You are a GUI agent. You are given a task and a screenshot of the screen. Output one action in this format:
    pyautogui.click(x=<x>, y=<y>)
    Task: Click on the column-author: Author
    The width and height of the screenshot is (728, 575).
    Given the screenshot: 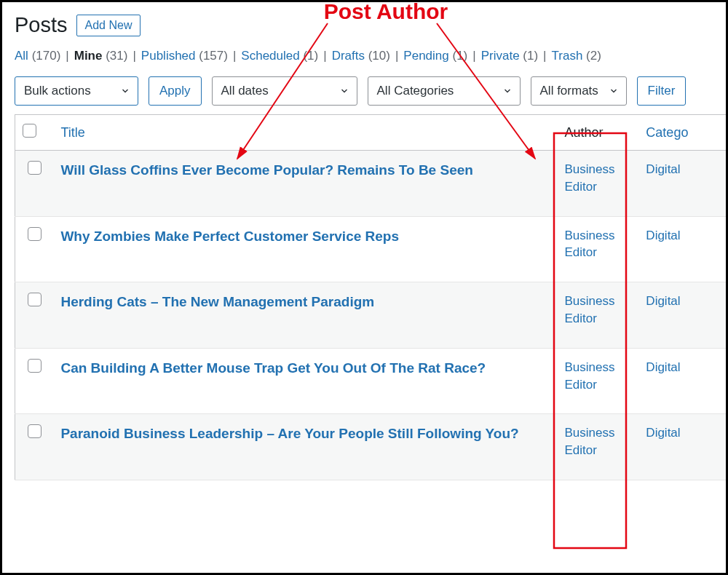 What is the action you would take?
    pyautogui.click(x=598, y=132)
    